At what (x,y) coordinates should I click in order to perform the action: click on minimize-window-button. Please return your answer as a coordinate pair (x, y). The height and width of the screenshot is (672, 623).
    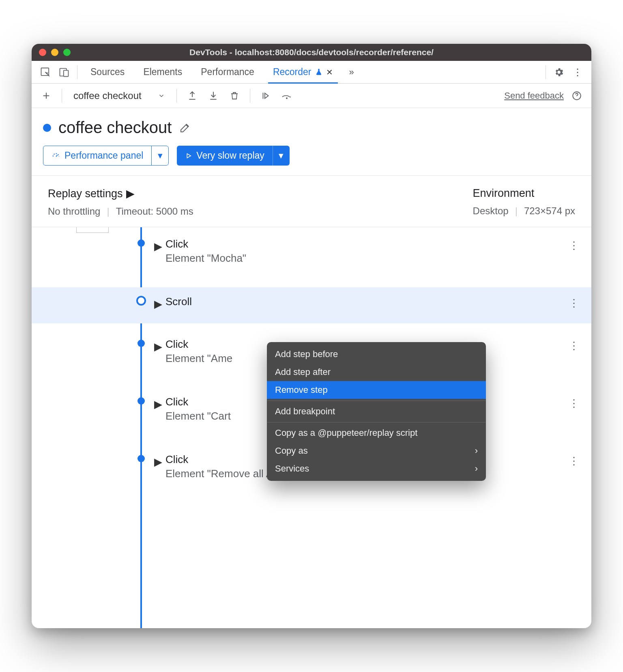
    Looking at the image, I should click on (55, 52).